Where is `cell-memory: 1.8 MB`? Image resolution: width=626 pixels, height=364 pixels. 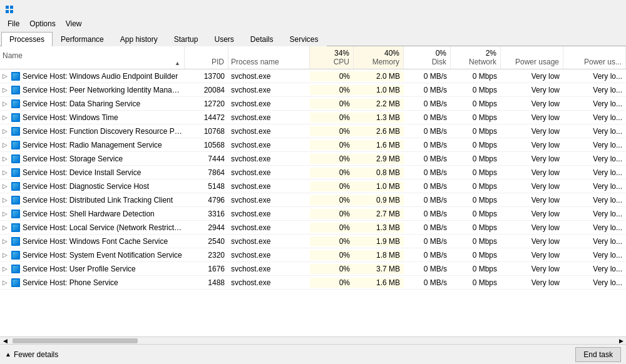
cell-memory: 1.8 MB is located at coordinates (379, 255).